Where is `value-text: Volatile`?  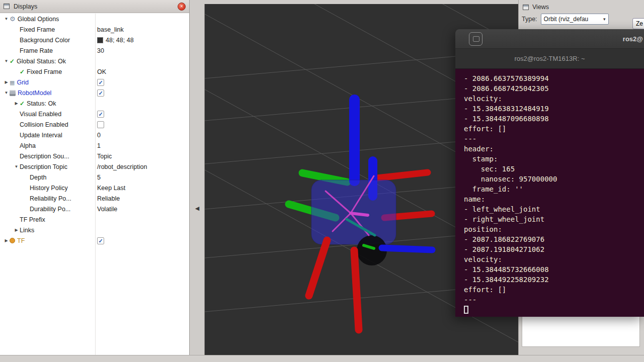 value-text: Volatile is located at coordinates (107, 209).